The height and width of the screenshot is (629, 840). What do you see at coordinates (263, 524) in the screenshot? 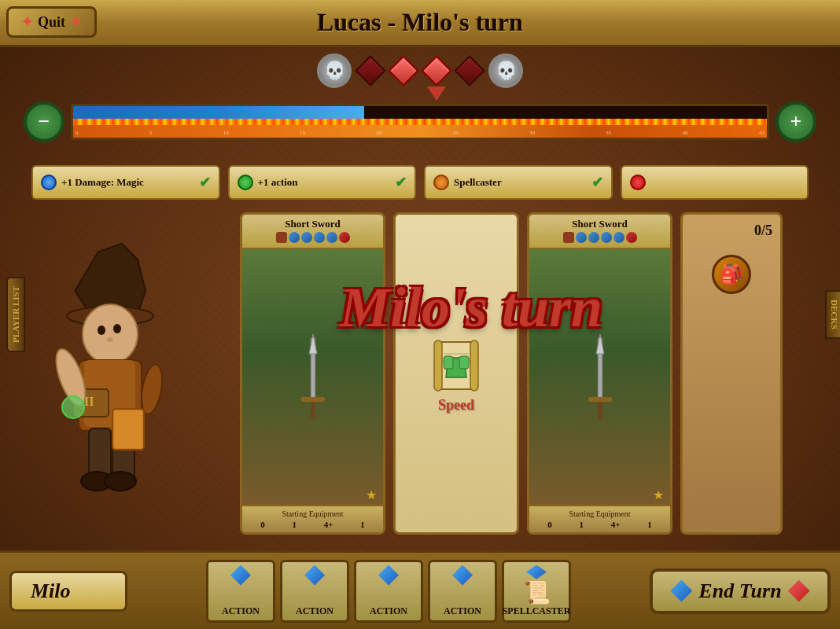
I see `stat-1-0: 0` at bounding box center [263, 524].